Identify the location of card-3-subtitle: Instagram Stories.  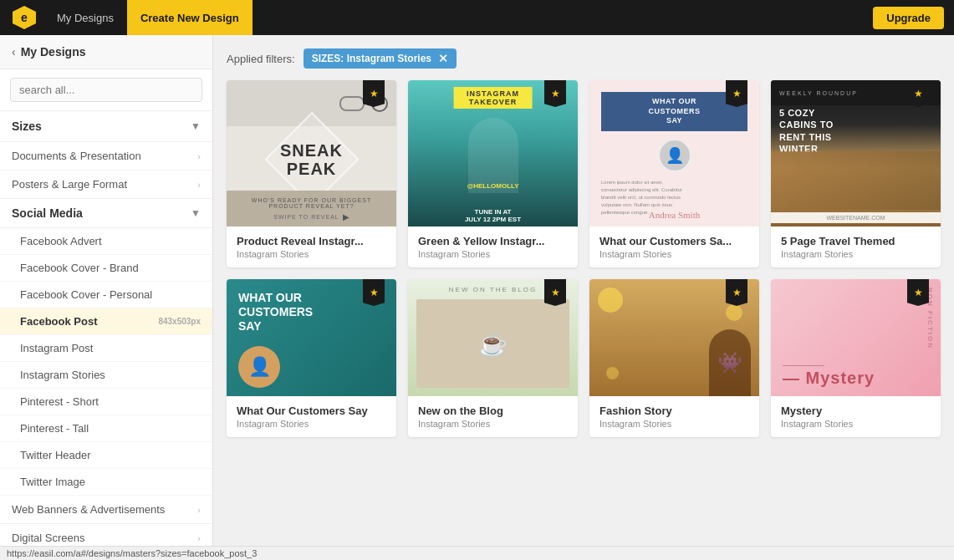
(674, 254).